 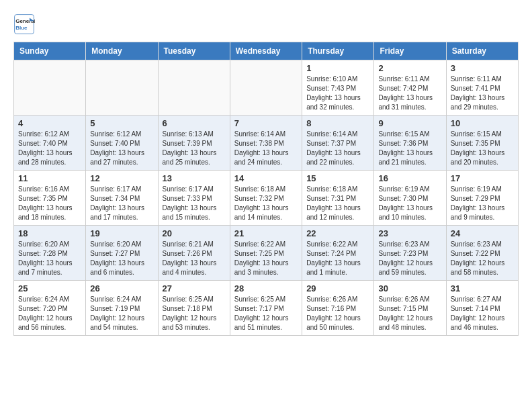 I want to click on calendar-cell: 15Sunrise: 6:18 AM Sunset: 7:31 PM Dayli…, so click(x=339, y=198).